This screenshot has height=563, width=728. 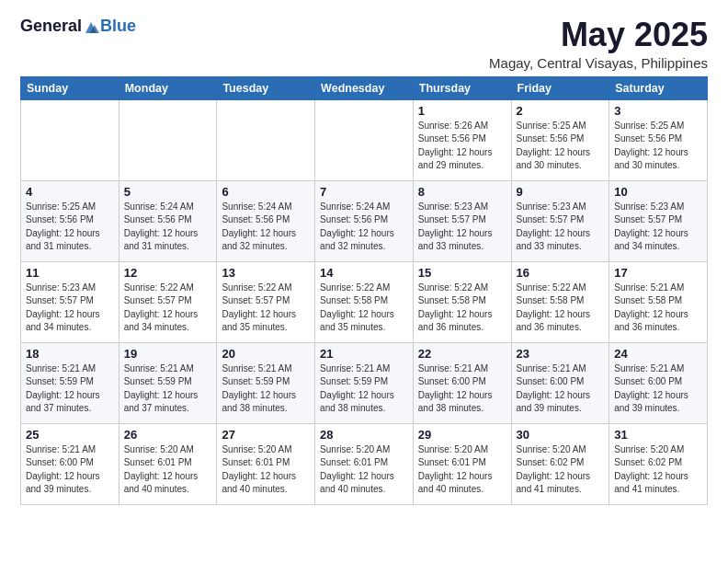 I want to click on calendar-cell: 11Sunrise: 5:23 AM Sunset: 5:57 PM Dayli…, so click(x=70, y=302).